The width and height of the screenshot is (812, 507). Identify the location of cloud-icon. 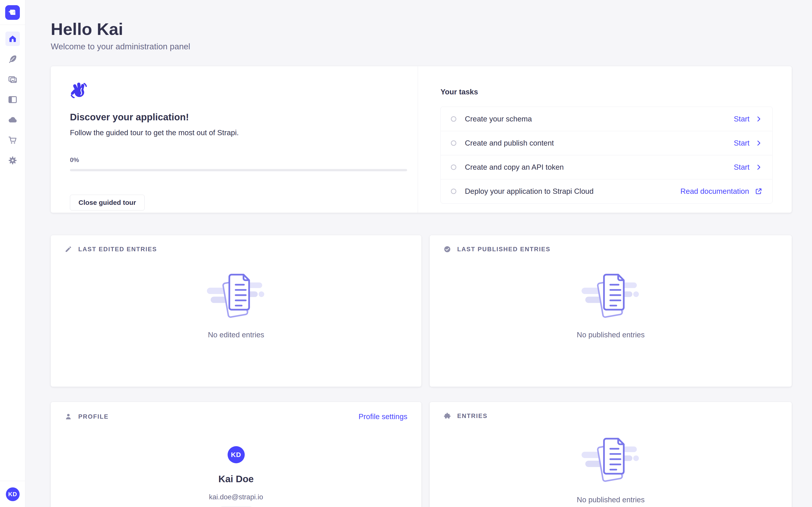
(13, 120).